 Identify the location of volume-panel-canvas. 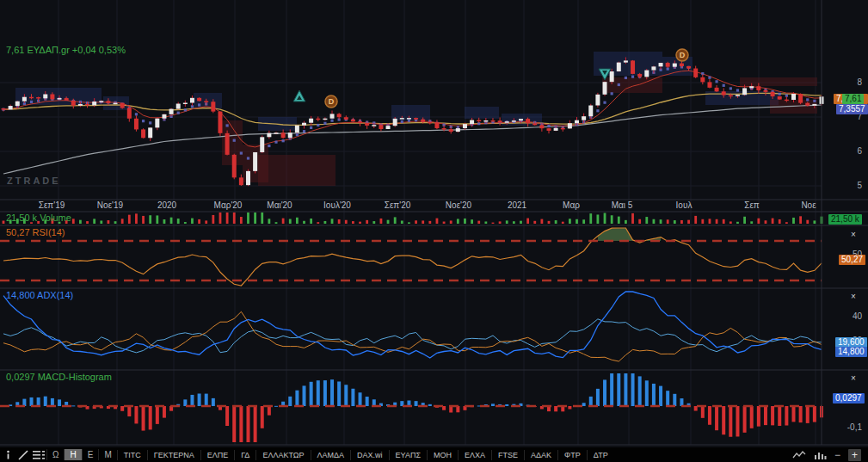
(411, 219).